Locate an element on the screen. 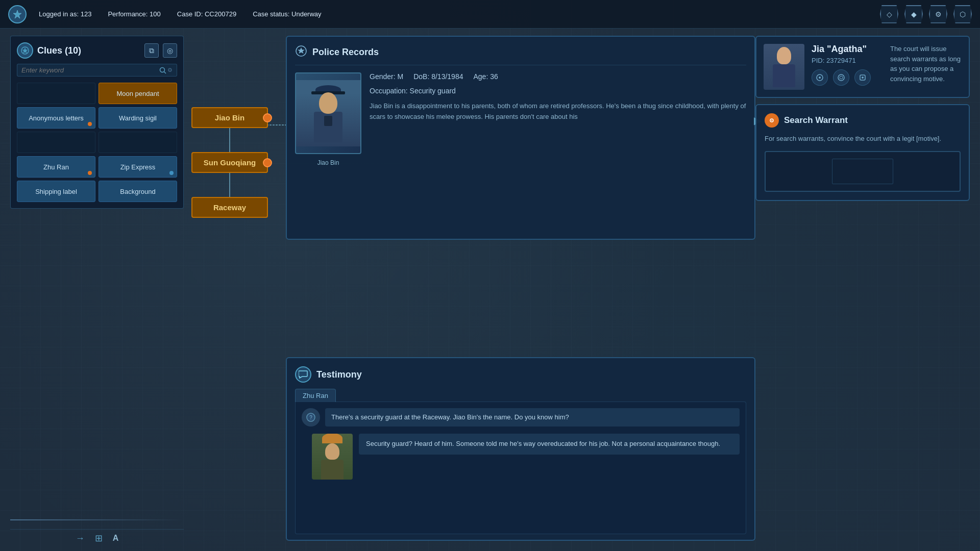 The image size is (980, 551). warrant-header: Search Warrant is located at coordinates (863, 120).